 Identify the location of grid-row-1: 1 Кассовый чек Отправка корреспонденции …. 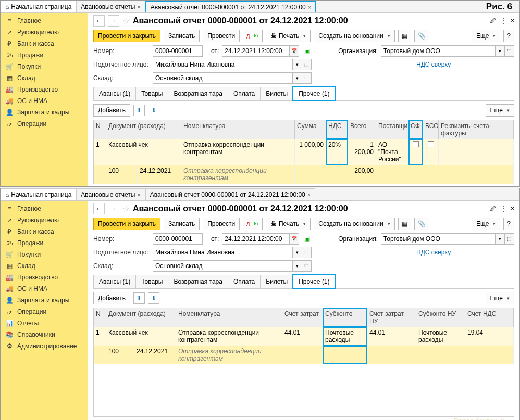
(304, 152).